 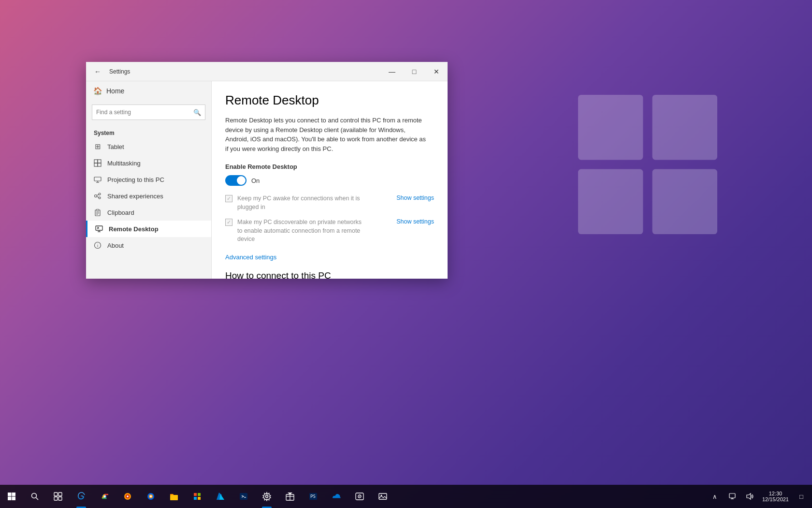 What do you see at coordinates (330, 231) in the screenshot?
I see `checkbox-row-2: ✓ Make my PC discoverable on private net…` at bounding box center [330, 231].